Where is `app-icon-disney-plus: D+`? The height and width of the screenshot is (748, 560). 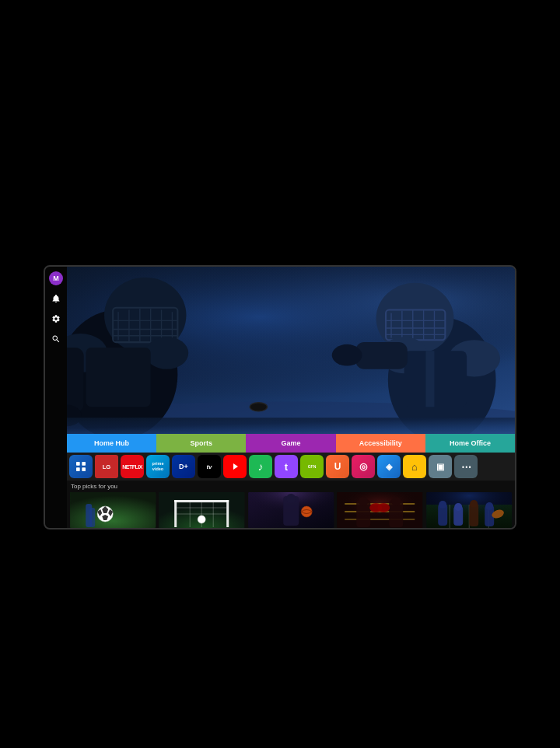 app-icon-disney-plus: D+ is located at coordinates (184, 467).